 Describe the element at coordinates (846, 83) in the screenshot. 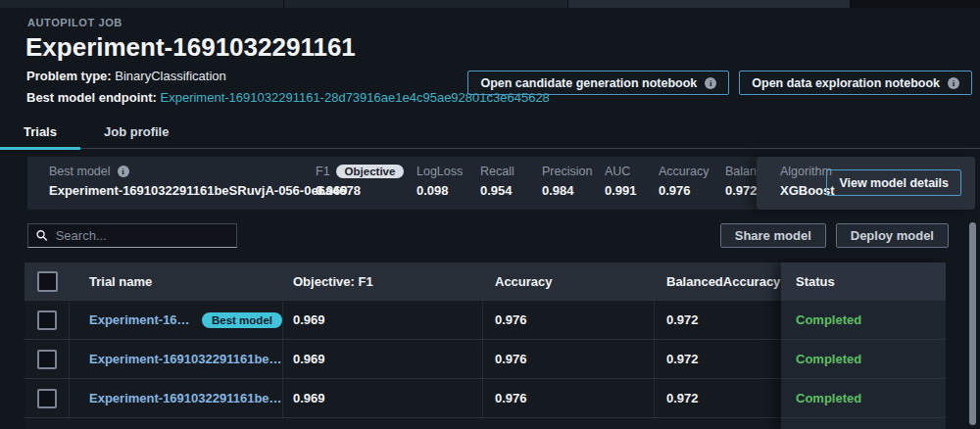

I see `open-data-exploration-notebook-label: Open data exploration notebook` at that location.